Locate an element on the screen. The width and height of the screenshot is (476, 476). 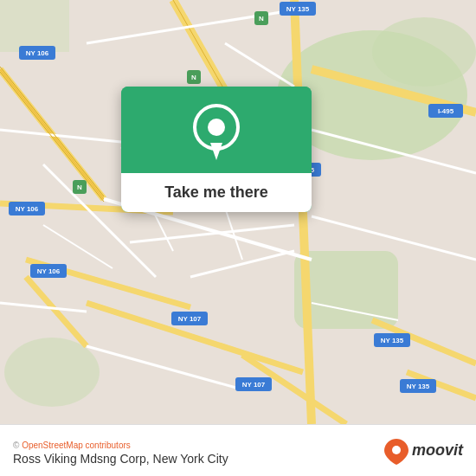
bottom-bar: © OpenStreetMap contributors Ross Viking… is located at coordinates (238, 450).